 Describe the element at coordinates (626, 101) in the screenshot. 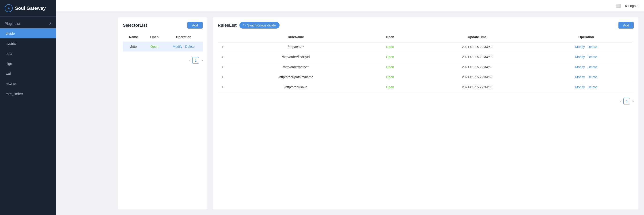

I see `rules-page-1: 1` at that location.